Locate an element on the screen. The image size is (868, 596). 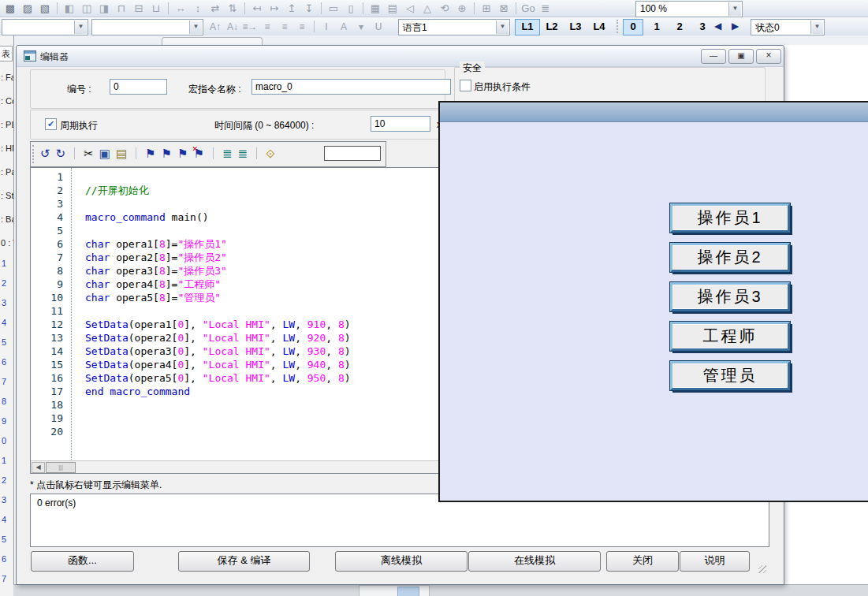
align-text-center-icon: ≡ is located at coordinates (285, 27).